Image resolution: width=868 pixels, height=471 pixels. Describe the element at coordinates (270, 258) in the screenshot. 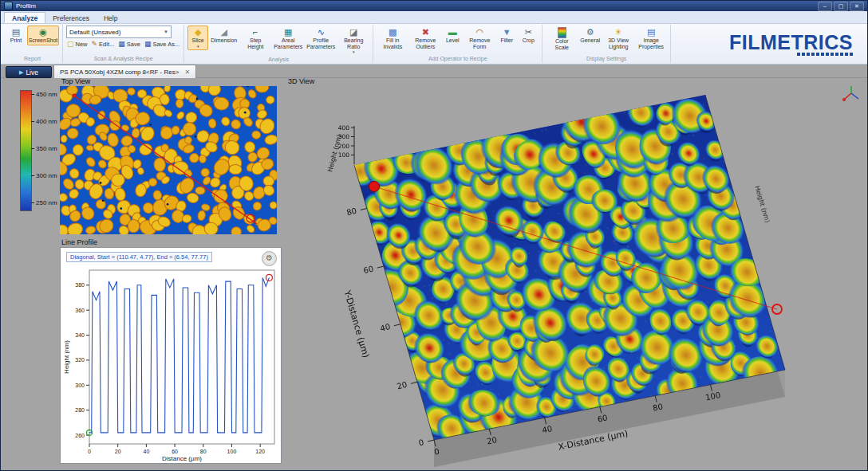

I see `chart-settings-gear-icon: ⚙` at that location.